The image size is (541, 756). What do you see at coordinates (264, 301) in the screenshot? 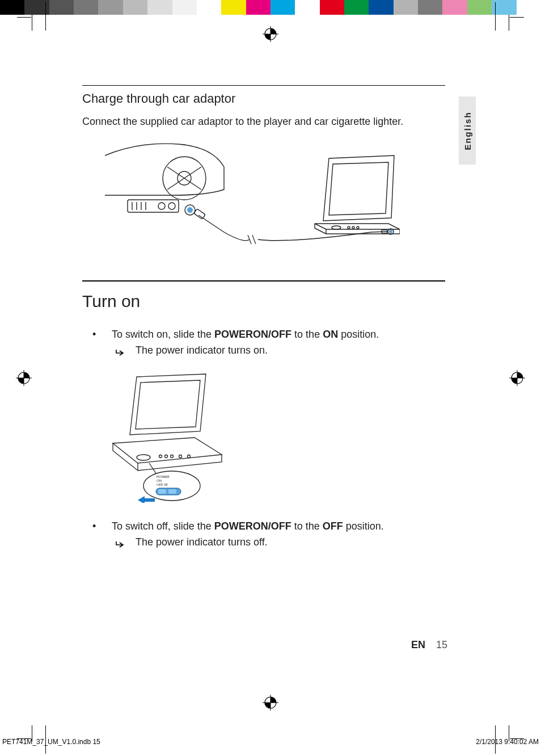
I see `section-title: Turn on` at bounding box center [264, 301].